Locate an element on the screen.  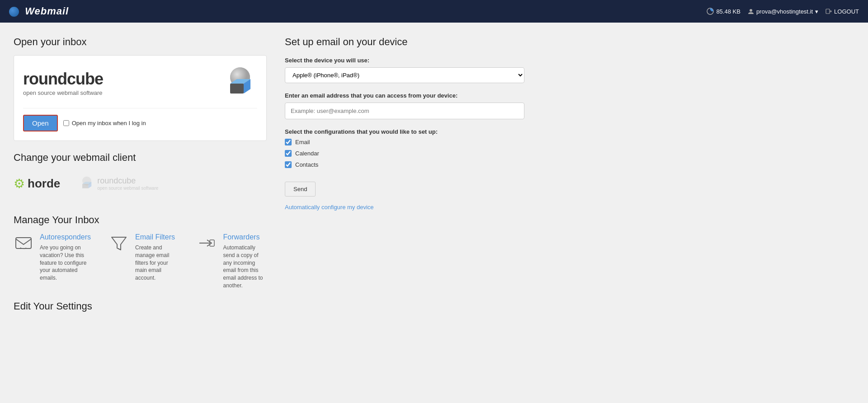
logout-icon is located at coordinates (829, 11).